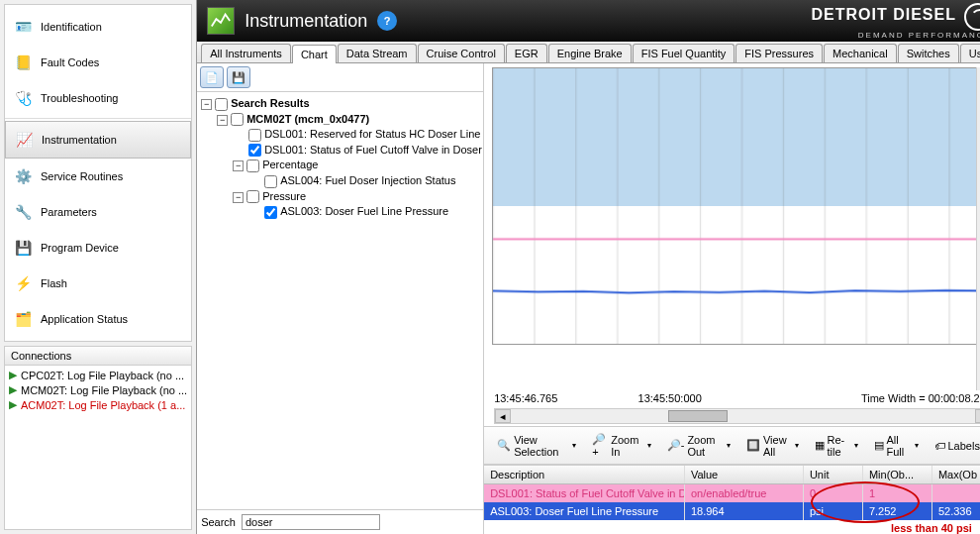 The height and width of the screenshot is (534, 980). Describe the element at coordinates (588, 53) in the screenshot. I see `tab-bar: All InstrumentsChartData StreamCruise Co…` at that location.